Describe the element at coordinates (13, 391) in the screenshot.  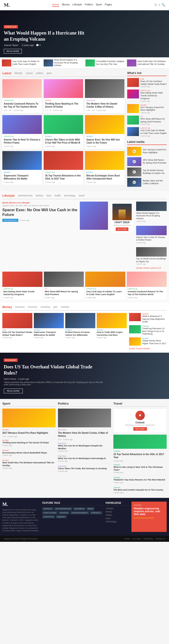
I see `big-article-read-more-button: READ MORE` at that location.